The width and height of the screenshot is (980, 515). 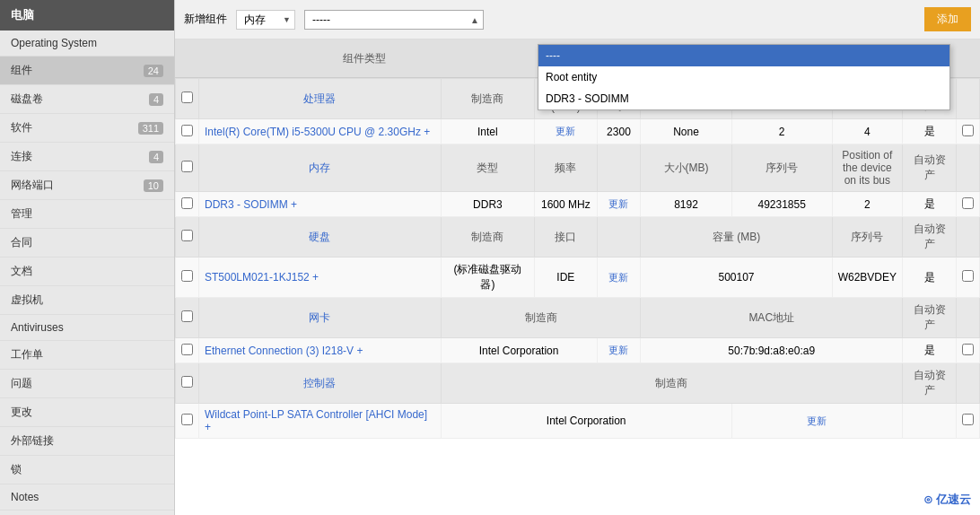 What do you see at coordinates (930, 237) in the screenshot?
I see `disk-auto-header: 自动资产` at bounding box center [930, 237].